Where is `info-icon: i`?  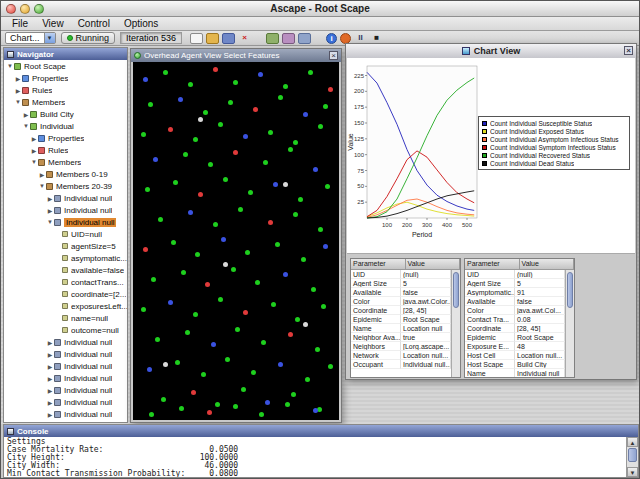
info-icon: i is located at coordinates (332, 38).